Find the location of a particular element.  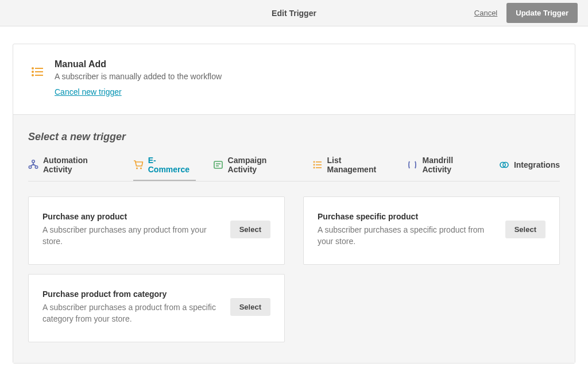

mandrill-icon is located at coordinates (412, 165).